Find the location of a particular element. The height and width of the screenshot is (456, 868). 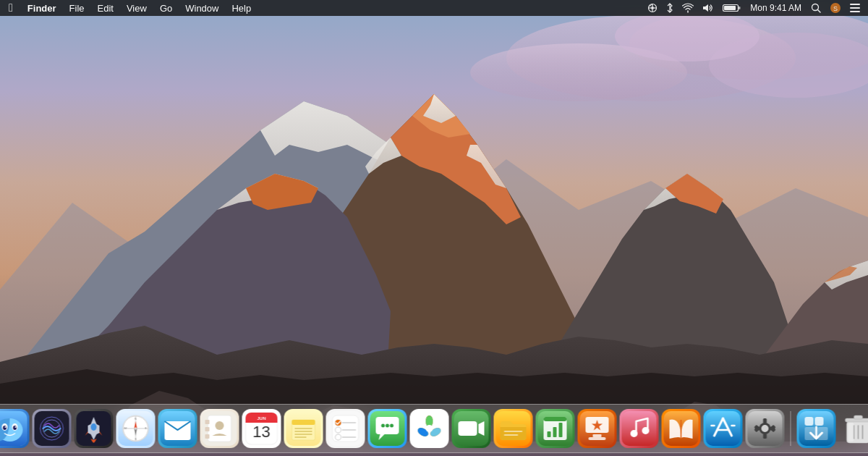

dock-notes is located at coordinates (304, 428).